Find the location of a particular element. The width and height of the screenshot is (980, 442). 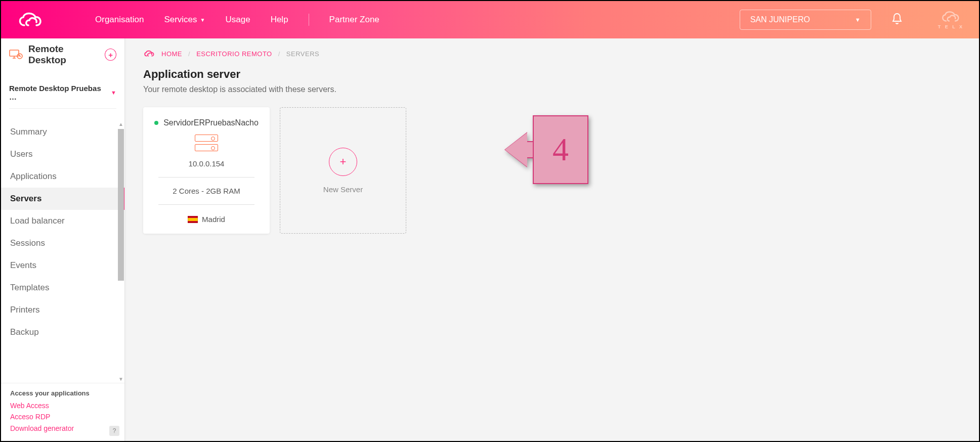

project-selector: Remote Desktop Pruebas … ▼ is located at coordinates (63, 96).